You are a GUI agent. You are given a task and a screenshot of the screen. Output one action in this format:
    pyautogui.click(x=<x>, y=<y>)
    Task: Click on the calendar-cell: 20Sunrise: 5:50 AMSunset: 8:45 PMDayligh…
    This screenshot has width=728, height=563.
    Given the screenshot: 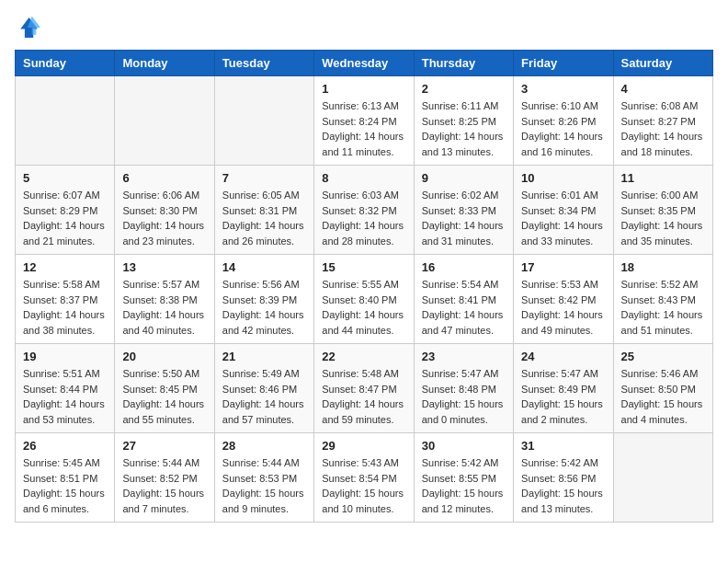 What is the action you would take?
    pyautogui.click(x=165, y=388)
    